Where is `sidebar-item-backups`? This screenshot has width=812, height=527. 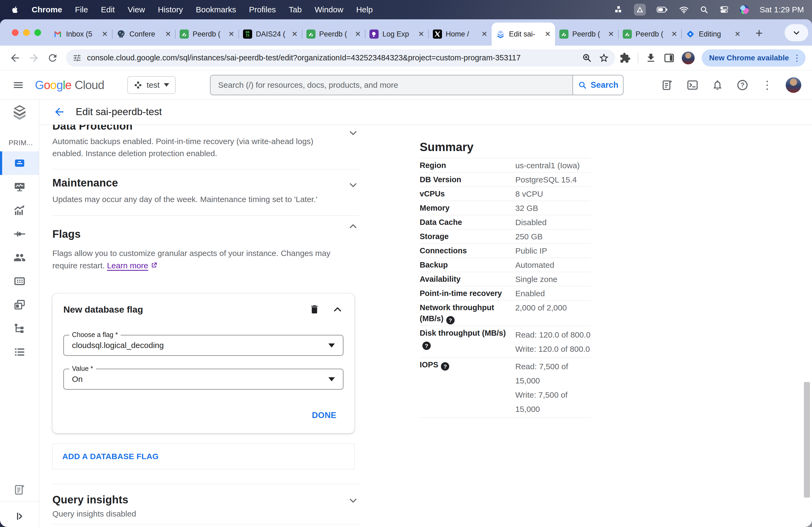
sidebar-item-backups is located at coordinates (19, 305).